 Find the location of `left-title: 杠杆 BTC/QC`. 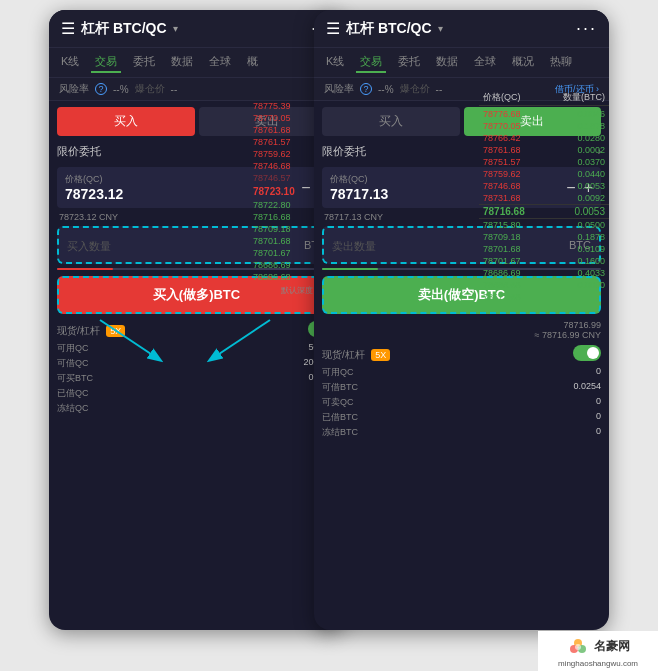

left-title: 杠杆 BTC/QC is located at coordinates (124, 29).